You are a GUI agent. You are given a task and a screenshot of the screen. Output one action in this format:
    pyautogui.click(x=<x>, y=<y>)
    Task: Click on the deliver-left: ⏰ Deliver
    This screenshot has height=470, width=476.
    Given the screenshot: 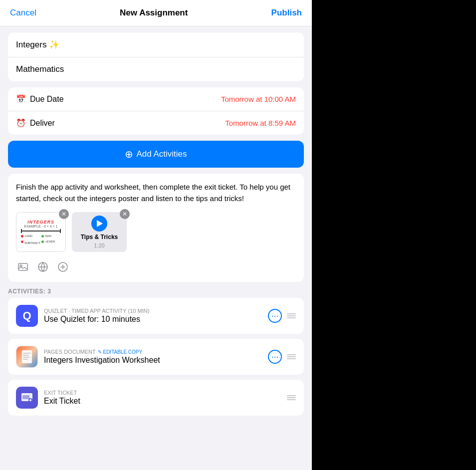 What is the action you would take?
    pyautogui.click(x=35, y=123)
    